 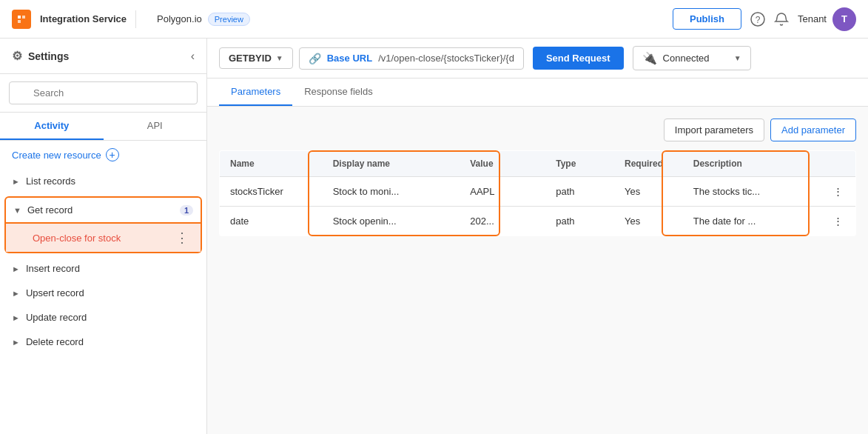 I want to click on cell-actions-0: ⋮, so click(x=838, y=192).